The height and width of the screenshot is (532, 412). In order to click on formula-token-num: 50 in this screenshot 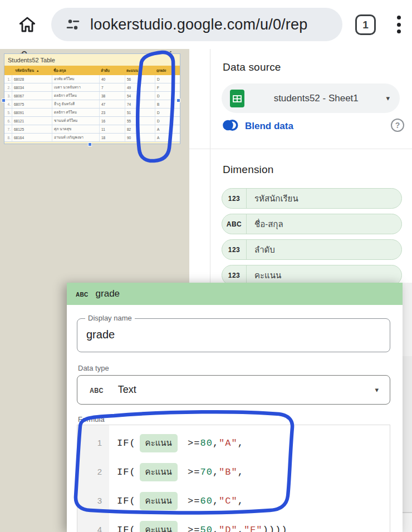, I will do `click(207, 529)`.